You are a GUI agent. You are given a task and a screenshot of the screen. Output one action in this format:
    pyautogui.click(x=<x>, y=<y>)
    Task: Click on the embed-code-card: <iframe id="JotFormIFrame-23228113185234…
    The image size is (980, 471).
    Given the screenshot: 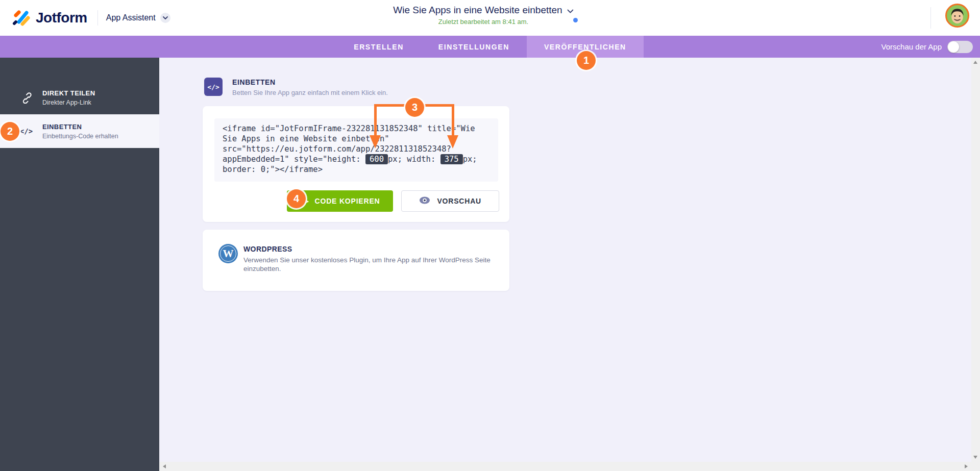 What is the action you would take?
    pyautogui.click(x=356, y=164)
    